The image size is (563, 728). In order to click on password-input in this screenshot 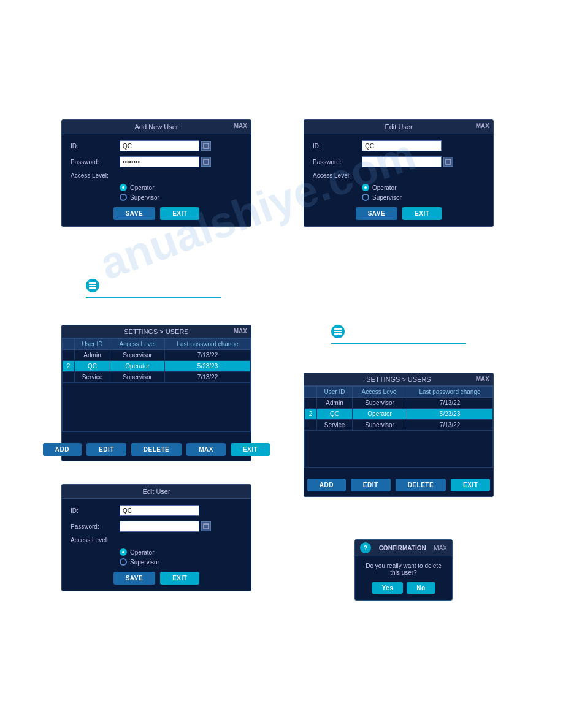, I will do `click(159, 162)`.